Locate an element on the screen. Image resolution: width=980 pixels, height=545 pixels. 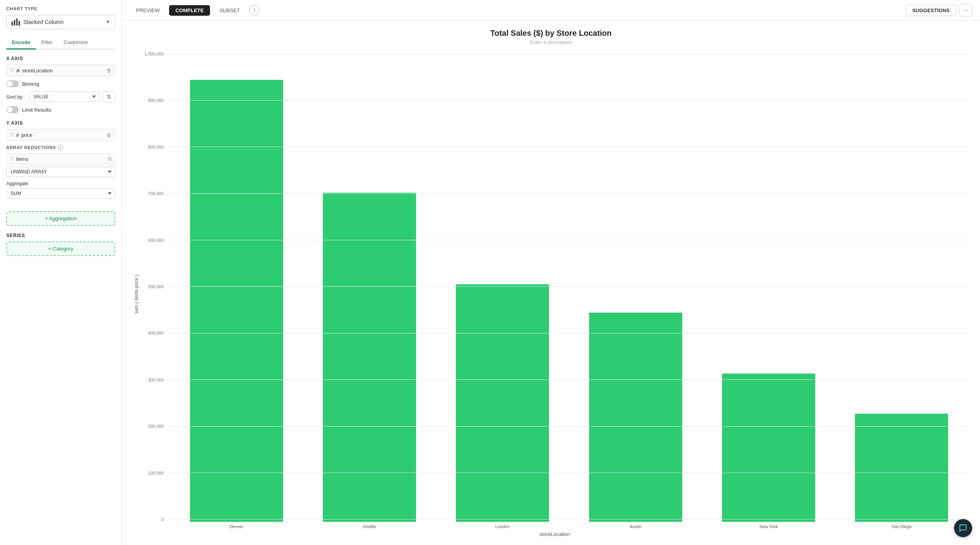
text-type-icon: A is located at coordinates (18, 71).